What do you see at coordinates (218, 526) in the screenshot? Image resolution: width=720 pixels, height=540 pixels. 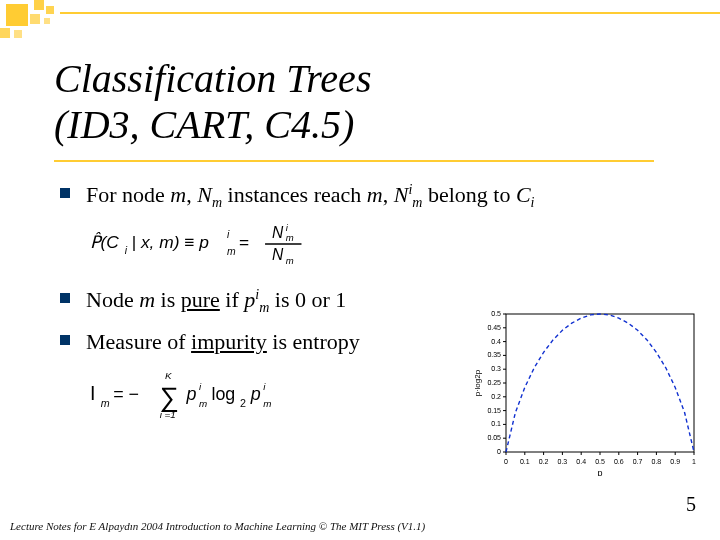 I see `footer-citation: Lecture Notes for E Alpaydın 2004 Introd…` at bounding box center [218, 526].